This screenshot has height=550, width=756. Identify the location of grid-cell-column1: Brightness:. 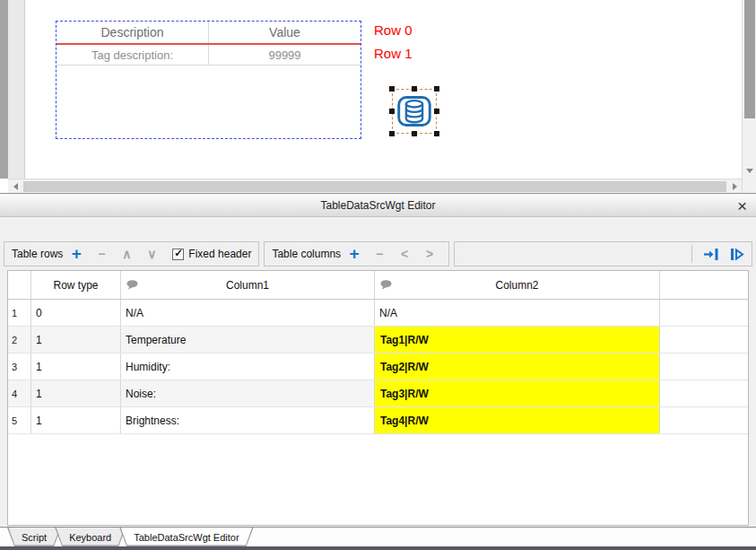
(248, 420).